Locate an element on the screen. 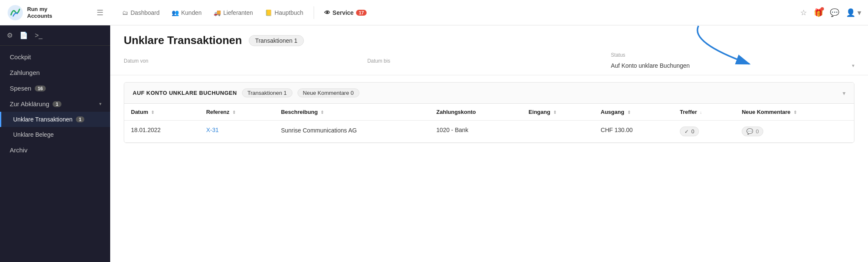 This screenshot has width=868, height=262. kommentar-badge: 💬 0 is located at coordinates (753, 131).